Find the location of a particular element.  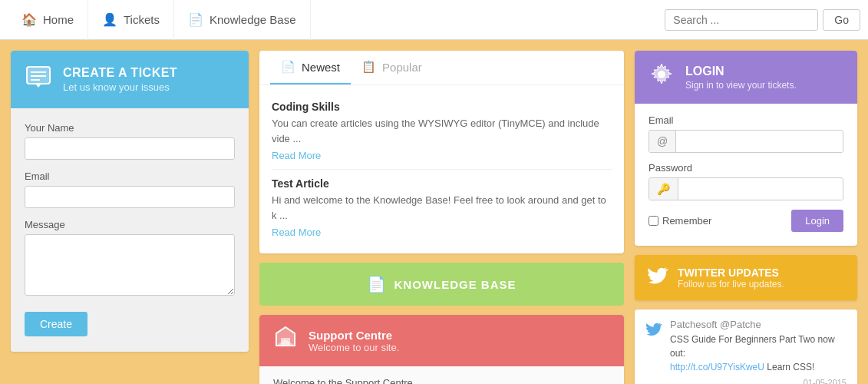

tab-newest-label: Newest is located at coordinates (321, 68).